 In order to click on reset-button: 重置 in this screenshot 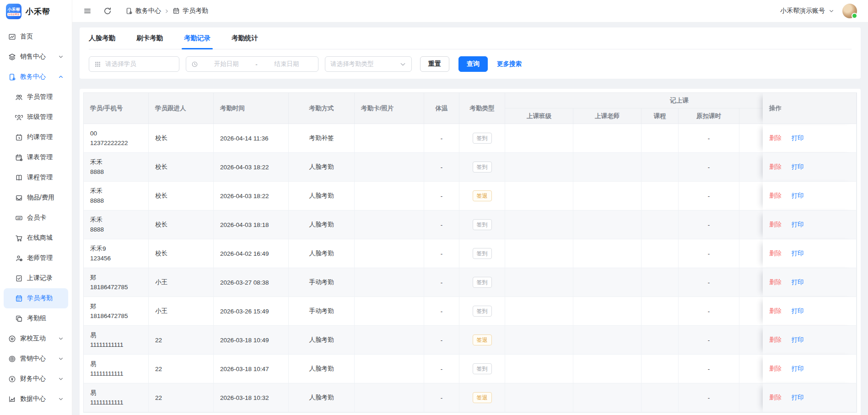, I will do `click(435, 64)`.